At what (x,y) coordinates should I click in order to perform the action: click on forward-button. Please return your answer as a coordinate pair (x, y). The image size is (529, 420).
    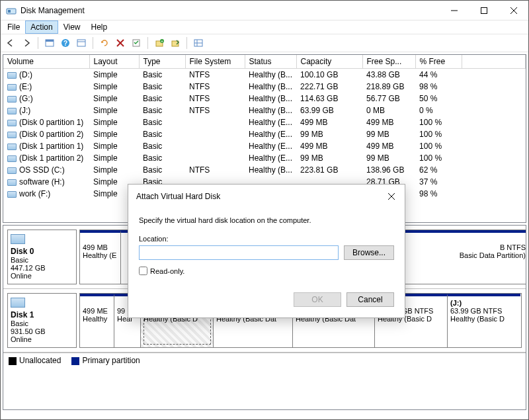
    Looking at the image, I should click on (26, 43).